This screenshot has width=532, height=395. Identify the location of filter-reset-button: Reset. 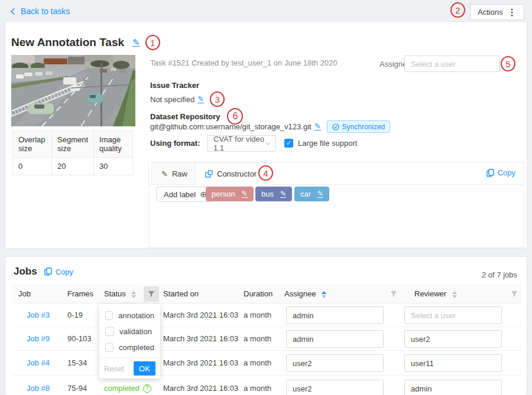
(114, 368).